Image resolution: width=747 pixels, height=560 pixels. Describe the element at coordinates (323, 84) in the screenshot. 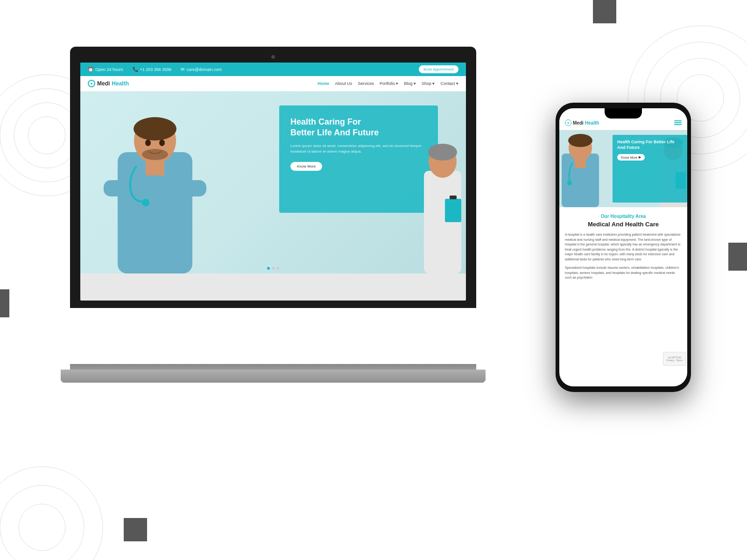

I see `nav-home: Home` at that location.